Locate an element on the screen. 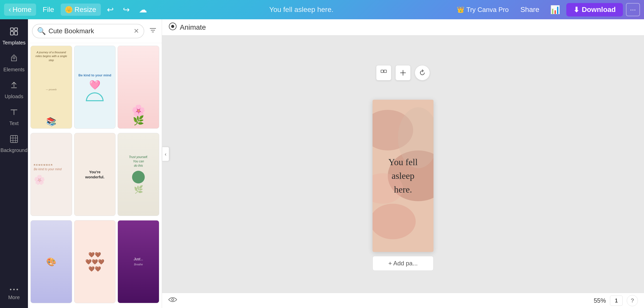  filter-icon is located at coordinates (153, 31).